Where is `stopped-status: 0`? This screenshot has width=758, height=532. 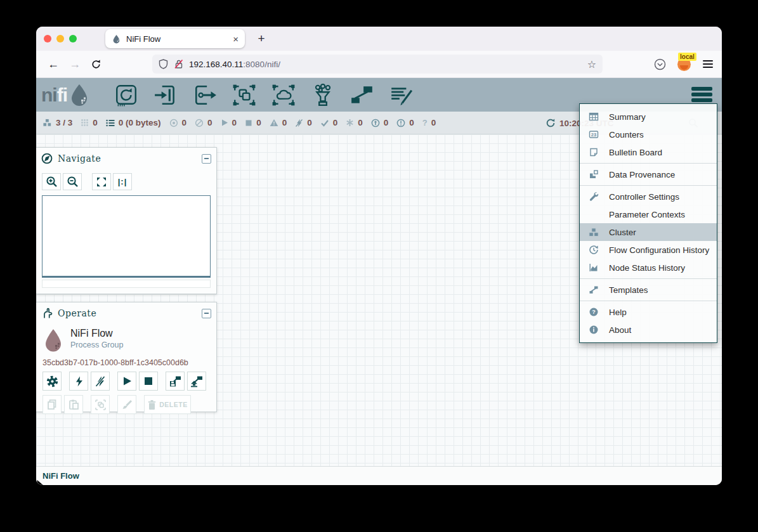
stopped-status: 0 is located at coordinates (253, 123).